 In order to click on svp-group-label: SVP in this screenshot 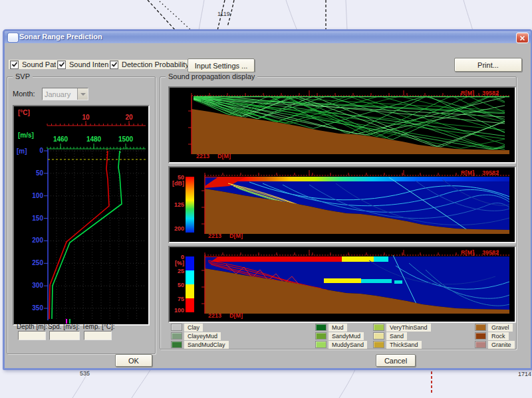, I will do `click(23, 76)`.